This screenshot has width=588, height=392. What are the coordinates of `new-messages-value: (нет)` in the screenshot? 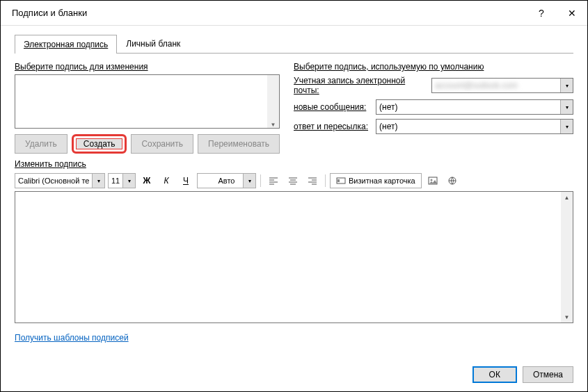 It's located at (388, 107).